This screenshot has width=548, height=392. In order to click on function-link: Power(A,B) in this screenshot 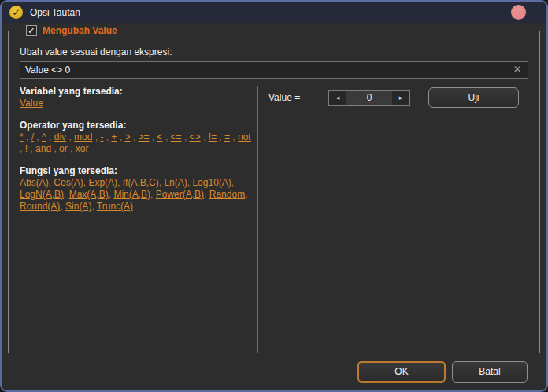, I will do `click(180, 194)`.